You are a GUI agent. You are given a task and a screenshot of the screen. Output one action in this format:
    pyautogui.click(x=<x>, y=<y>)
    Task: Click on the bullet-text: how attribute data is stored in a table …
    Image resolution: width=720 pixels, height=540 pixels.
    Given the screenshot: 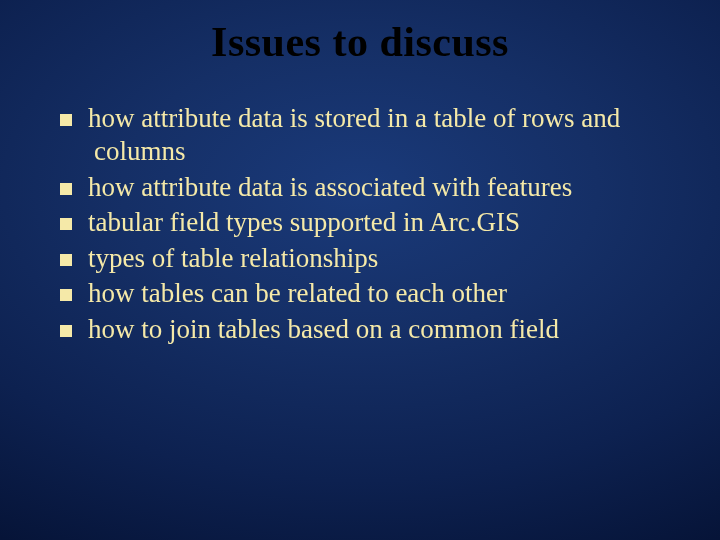 What is the action you would take?
    pyautogui.click(x=354, y=134)
    